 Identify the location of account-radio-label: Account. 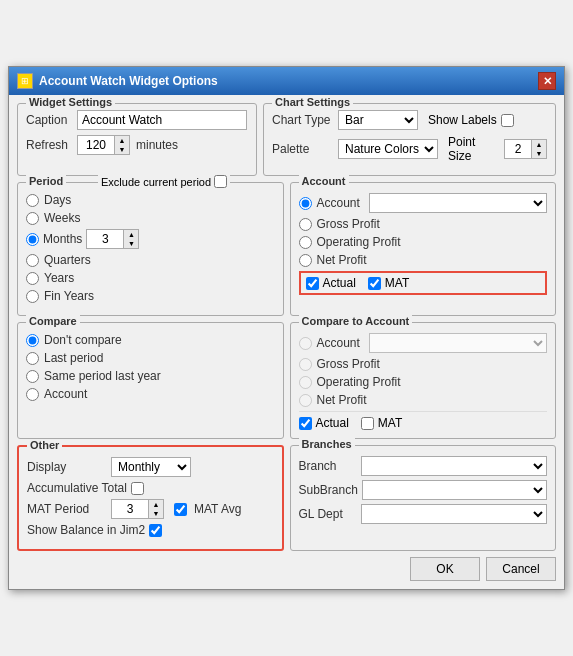
(338, 203).